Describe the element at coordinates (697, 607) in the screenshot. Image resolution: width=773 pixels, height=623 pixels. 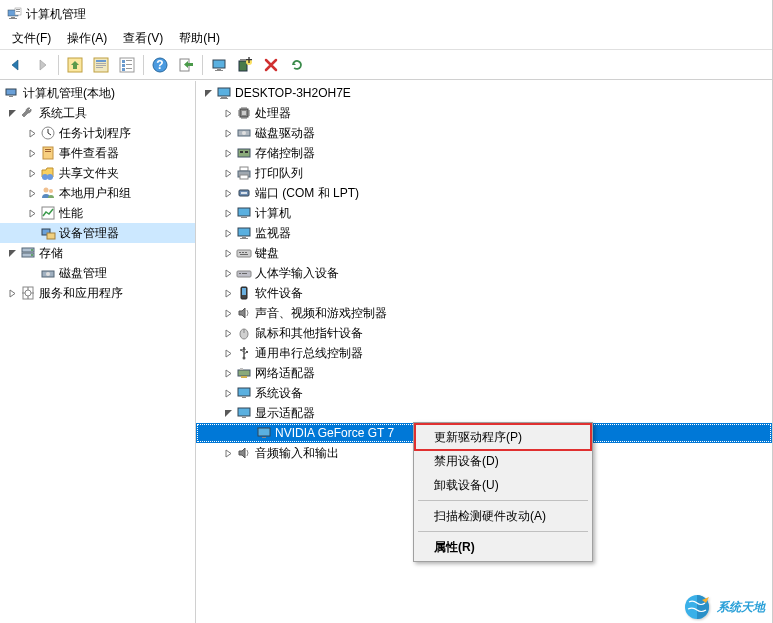
I see `globe-icon` at that location.